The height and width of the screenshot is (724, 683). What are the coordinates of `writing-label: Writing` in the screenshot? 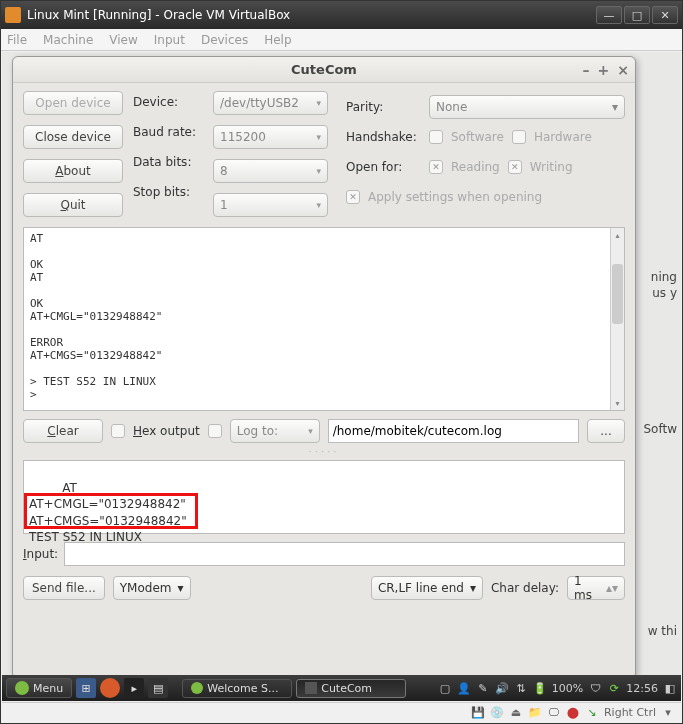 It's located at (552, 167).